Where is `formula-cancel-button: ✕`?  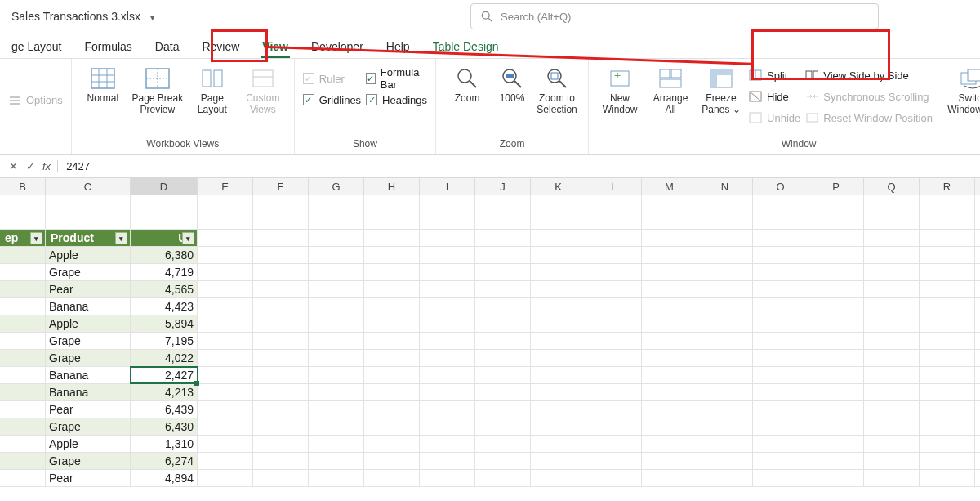 formula-cancel-button: ✕ is located at coordinates (13, 167).